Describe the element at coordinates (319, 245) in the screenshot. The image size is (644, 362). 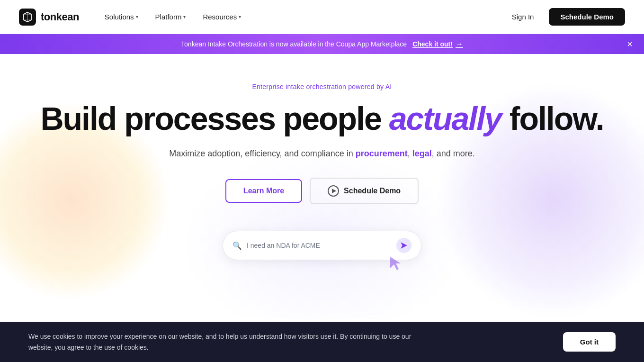
I see `search-placeholder-text: I need an NDA for ACME` at that location.